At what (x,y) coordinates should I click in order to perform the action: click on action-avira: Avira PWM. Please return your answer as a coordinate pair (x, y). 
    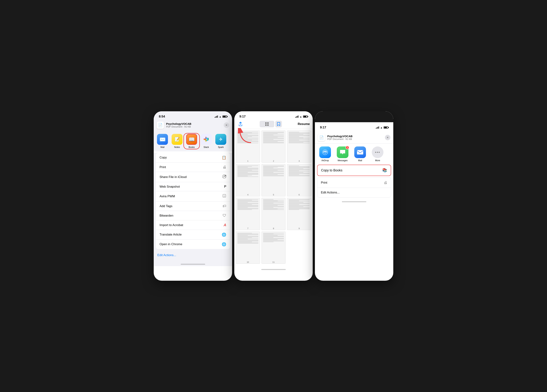
    Looking at the image, I should click on (193, 196).